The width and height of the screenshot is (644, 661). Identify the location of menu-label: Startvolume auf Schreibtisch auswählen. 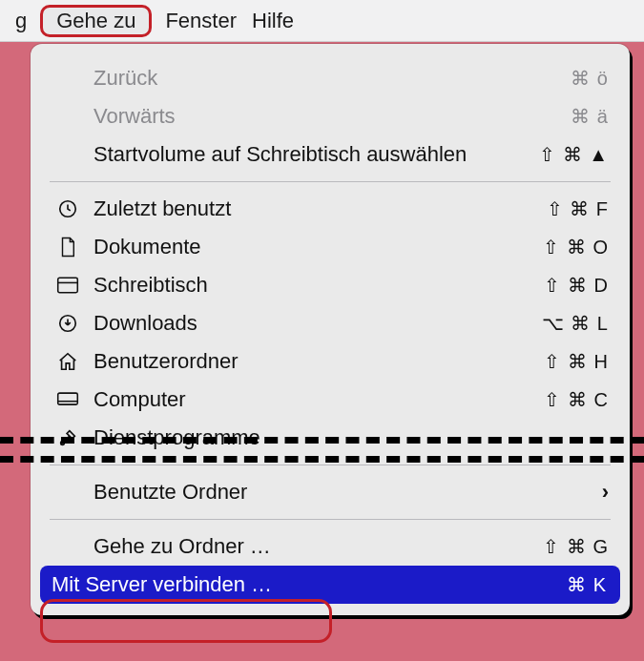
(317, 155).